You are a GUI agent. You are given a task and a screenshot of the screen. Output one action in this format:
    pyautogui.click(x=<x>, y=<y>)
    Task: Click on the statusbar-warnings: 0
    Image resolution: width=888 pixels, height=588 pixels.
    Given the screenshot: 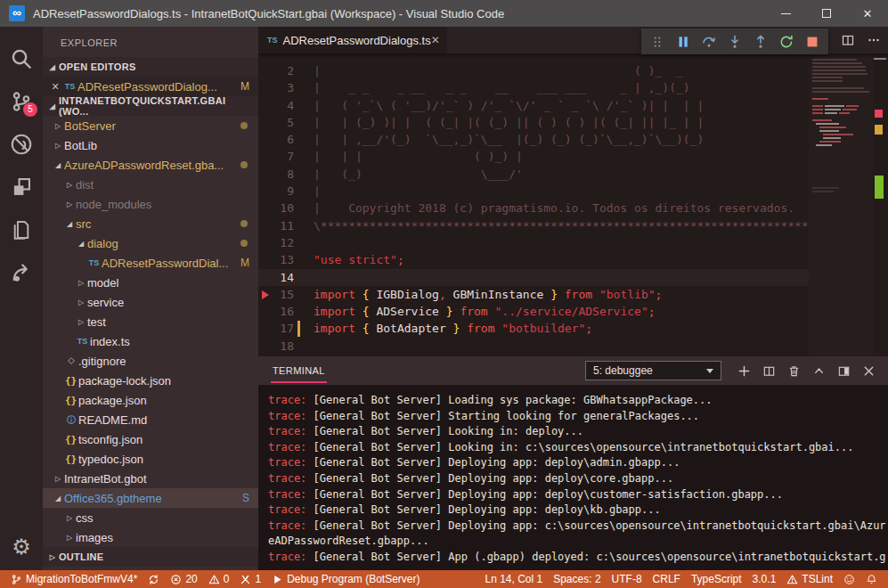 What is the action you would take?
    pyautogui.click(x=219, y=579)
    